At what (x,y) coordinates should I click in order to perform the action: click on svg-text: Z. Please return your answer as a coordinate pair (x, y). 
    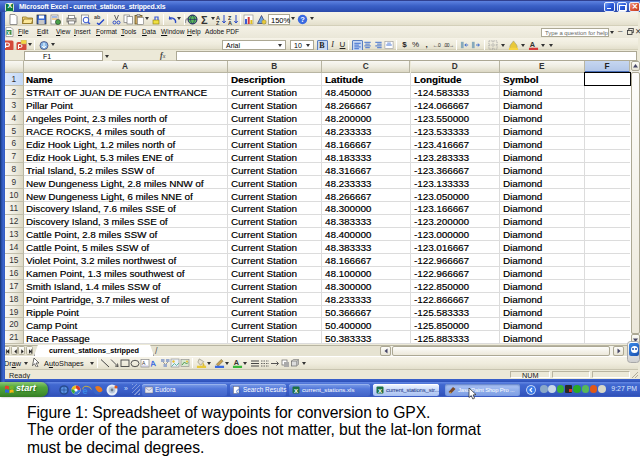
    Looking at the image, I should click on (218, 22).